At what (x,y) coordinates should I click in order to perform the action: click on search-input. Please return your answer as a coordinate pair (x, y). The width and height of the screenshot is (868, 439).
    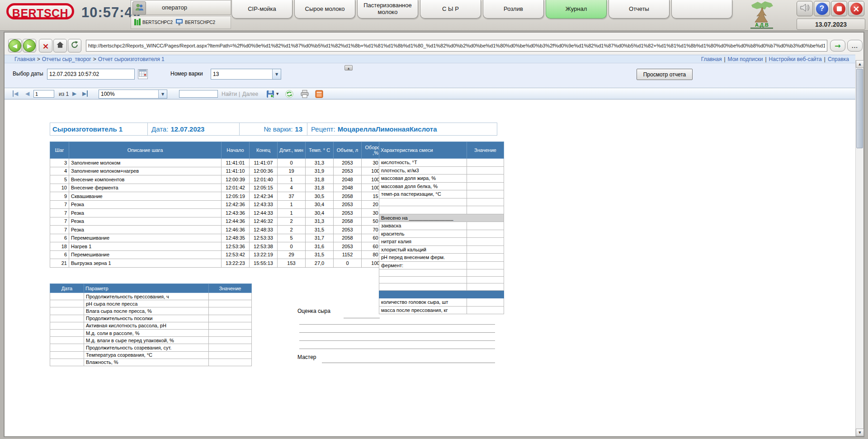
    Looking at the image, I should click on (198, 94).